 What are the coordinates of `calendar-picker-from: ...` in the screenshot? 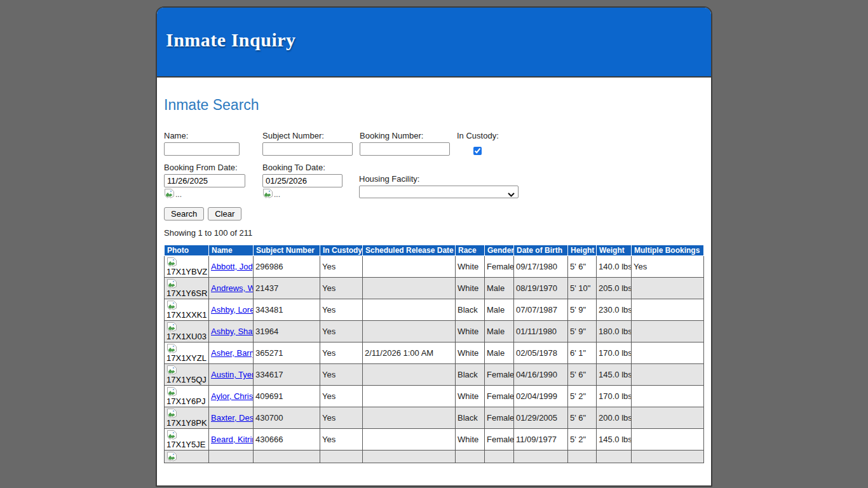 It's located at (177, 193).